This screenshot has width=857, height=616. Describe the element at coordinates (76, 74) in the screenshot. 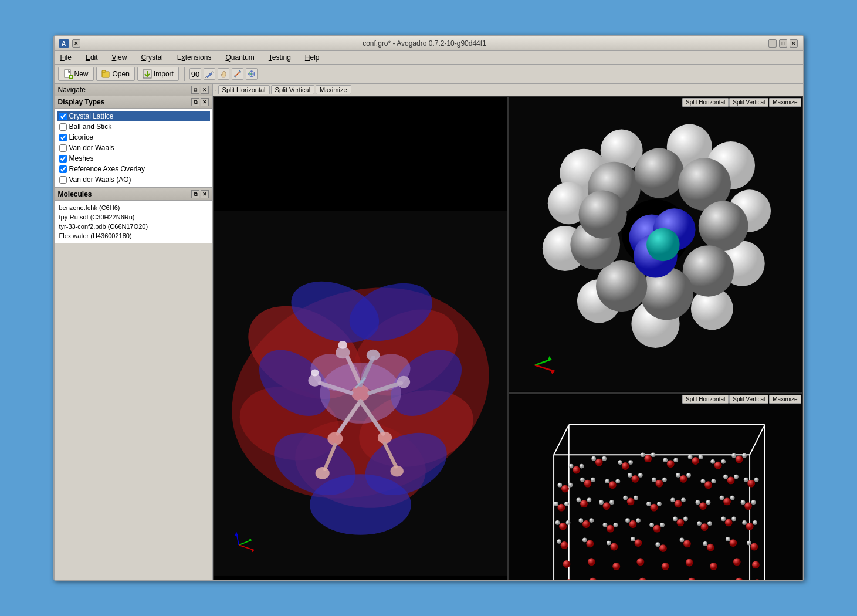

I see `new-button: New` at that location.